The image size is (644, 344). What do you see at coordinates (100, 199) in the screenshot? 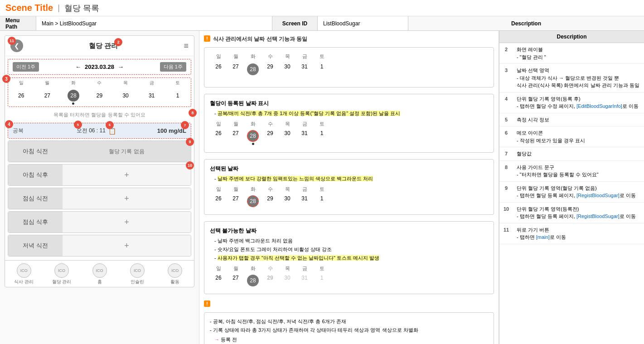
I see `jeomshim-sikjeon-row: 점심 식전 +` at bounding box center [100, 199].